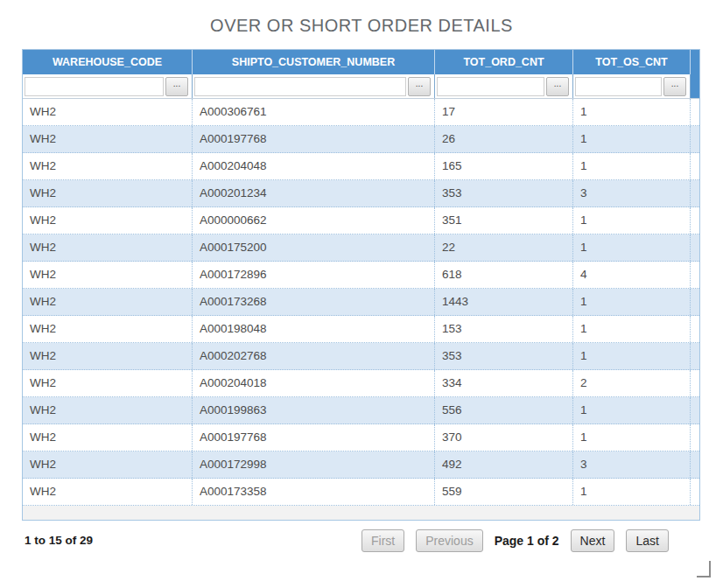  I want to click on resize-handle, so click(704, 569).